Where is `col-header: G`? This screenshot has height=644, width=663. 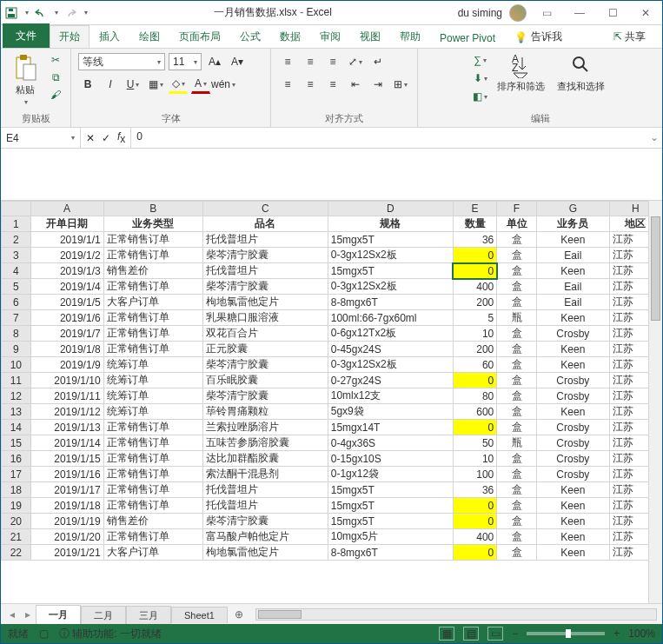 col-header: G is located at coordinates (573, 209).